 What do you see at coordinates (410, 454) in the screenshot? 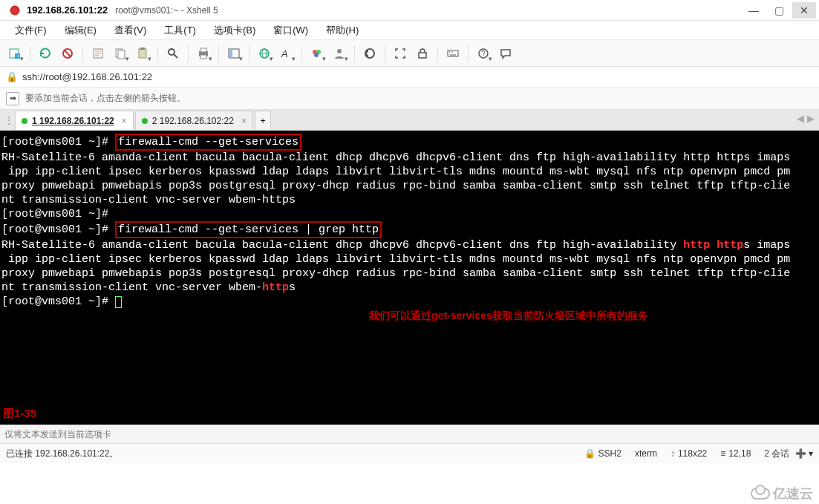
I see `status-bar: 已连接 192.168.26.101:22。 🔒 SSH2 xterm 118x…` at bounding box center [410, 454].